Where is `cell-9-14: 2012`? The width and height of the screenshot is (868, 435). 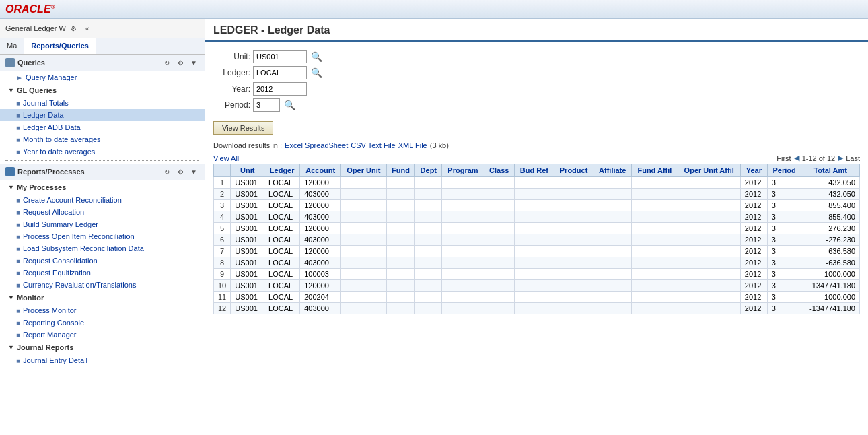 cell-9-14: 2012 is located at coordinates (754, 286).